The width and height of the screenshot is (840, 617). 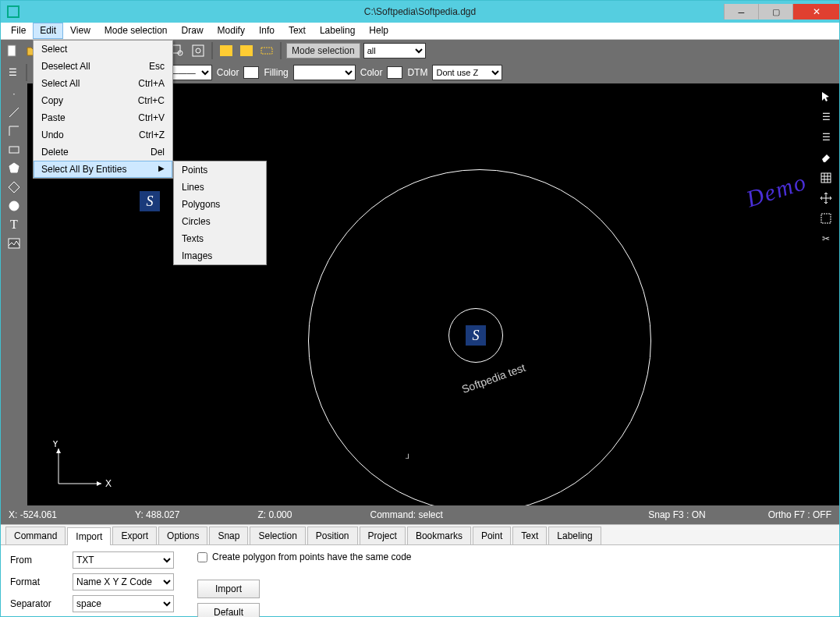 What do you see at coordinates (123, 604) in the screenshot?
I see `separator-select: space` at bounding box center [123, 604].